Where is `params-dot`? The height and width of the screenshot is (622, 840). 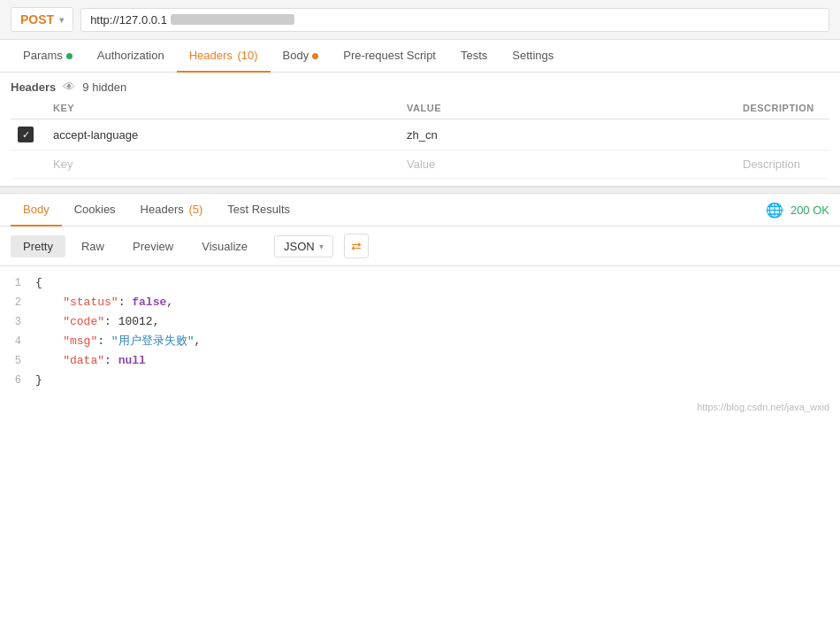 params-dot is located at coordinates (69, 57).